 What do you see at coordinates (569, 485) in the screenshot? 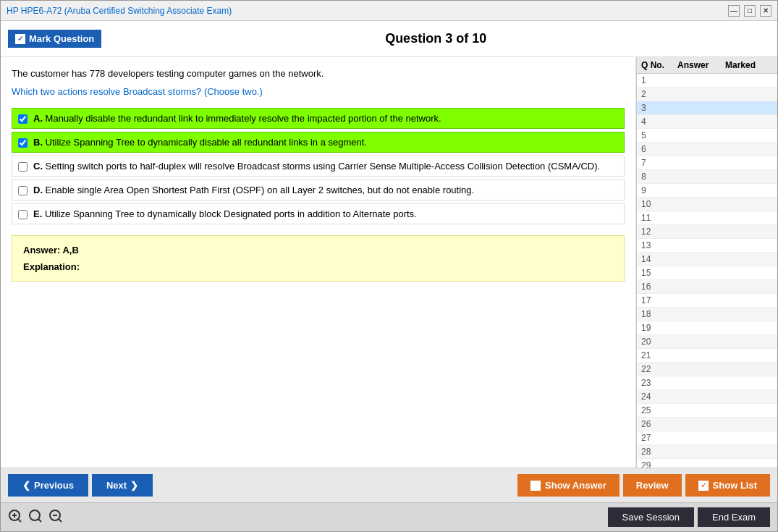
I see `show-answer-button: Show Answer` at bounding box center [569, 485].